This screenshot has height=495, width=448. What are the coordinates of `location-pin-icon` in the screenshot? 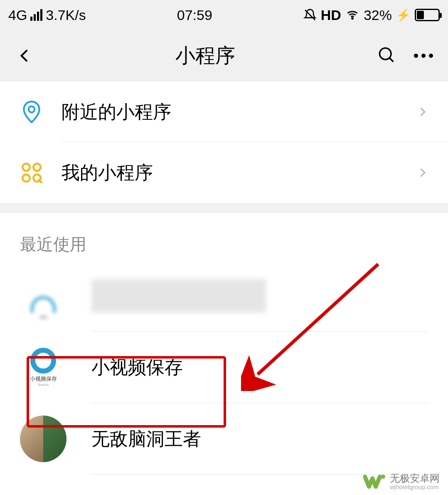 It's located at (32, 112).